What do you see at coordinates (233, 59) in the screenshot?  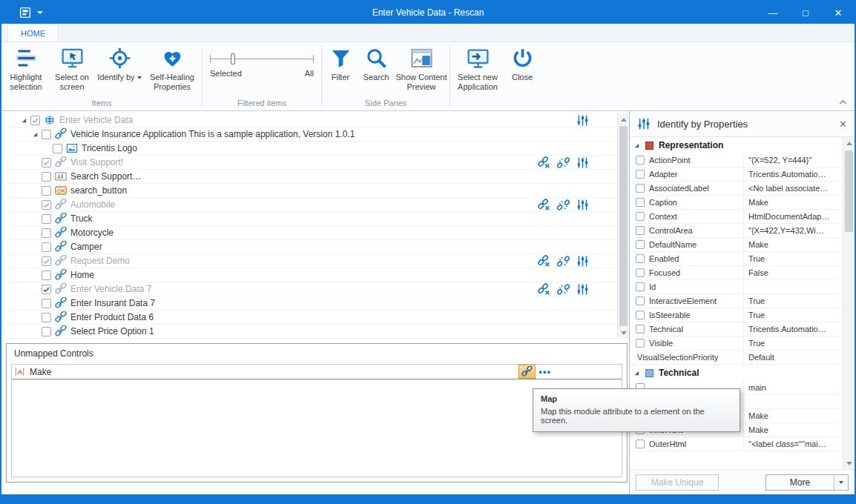 I see `slider-handle` at bounding box center [233, 59].